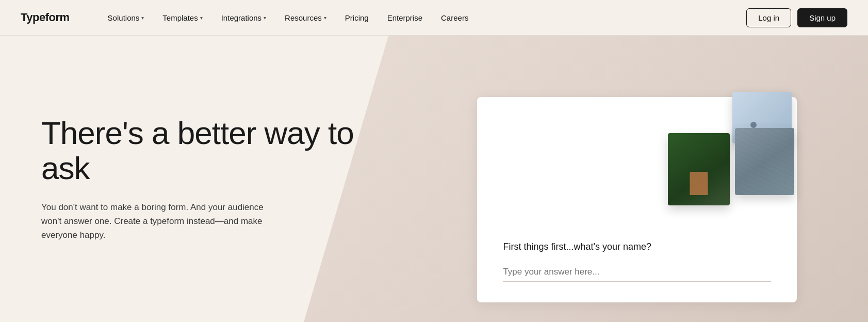 The height and width of the screenshot is (322, 868). Describe the element at coordinates (699, 184) in the screenshot. I see `chair-shape` at that location.